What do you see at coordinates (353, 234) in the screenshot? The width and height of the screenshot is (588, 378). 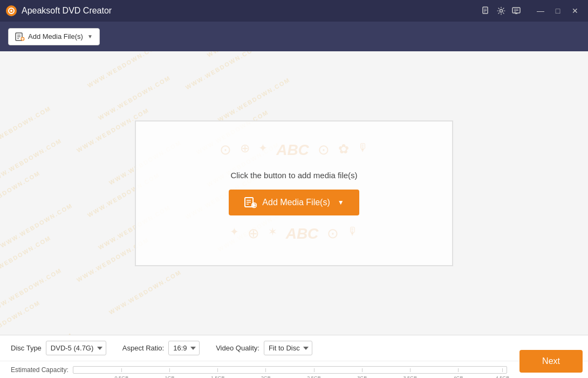 I see `mic-icon-b: 🎙` at bounding box center [353, 234].